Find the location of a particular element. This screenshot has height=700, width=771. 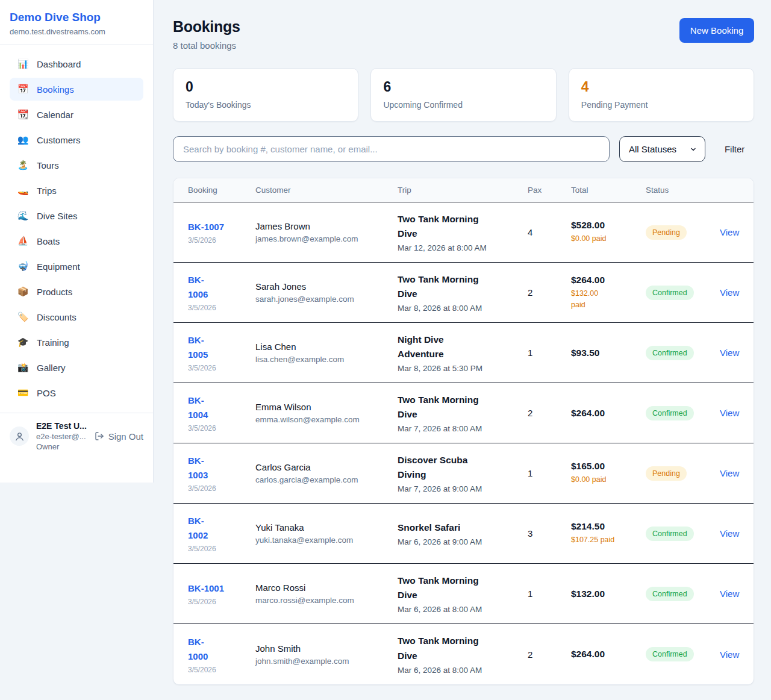

tours-icon: 🏝️ is located at coordinates (23, 165).